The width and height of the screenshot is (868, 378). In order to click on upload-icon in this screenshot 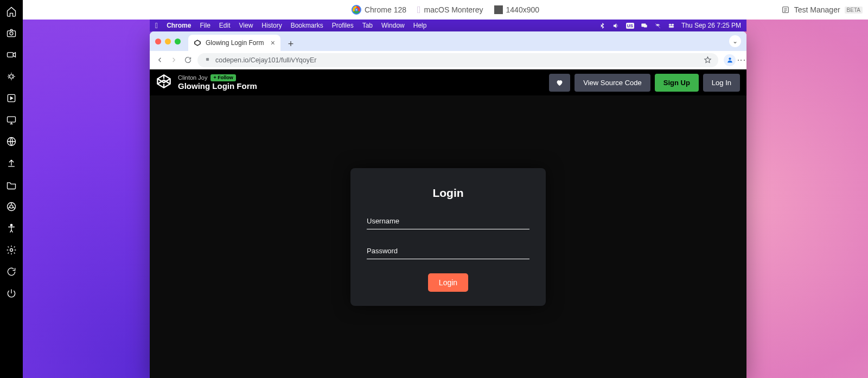, I will do `click(11, 163)`.